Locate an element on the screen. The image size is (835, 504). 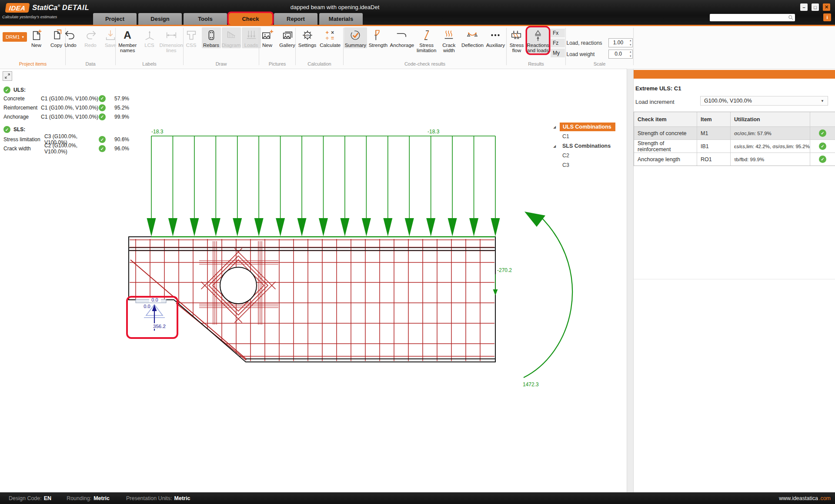
group-label-calculation: Calculation is located at coordinates (319, 64).